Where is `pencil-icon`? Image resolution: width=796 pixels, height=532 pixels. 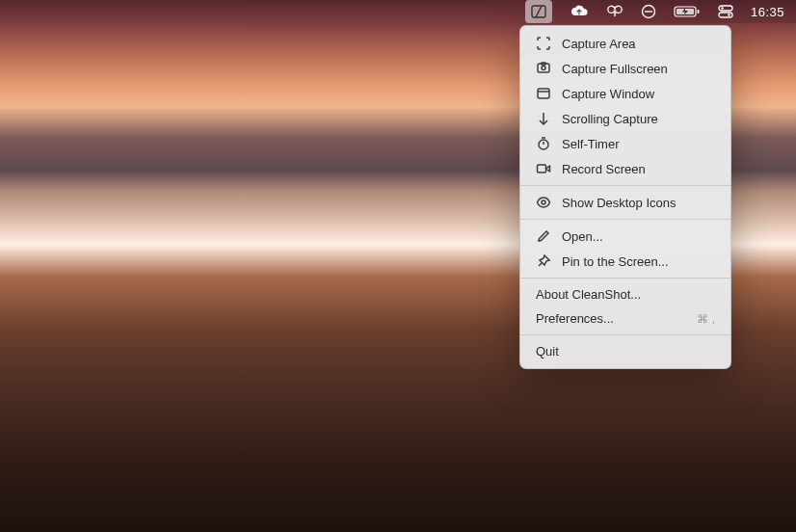 pencil-icon is located at coordinates (544, 236).